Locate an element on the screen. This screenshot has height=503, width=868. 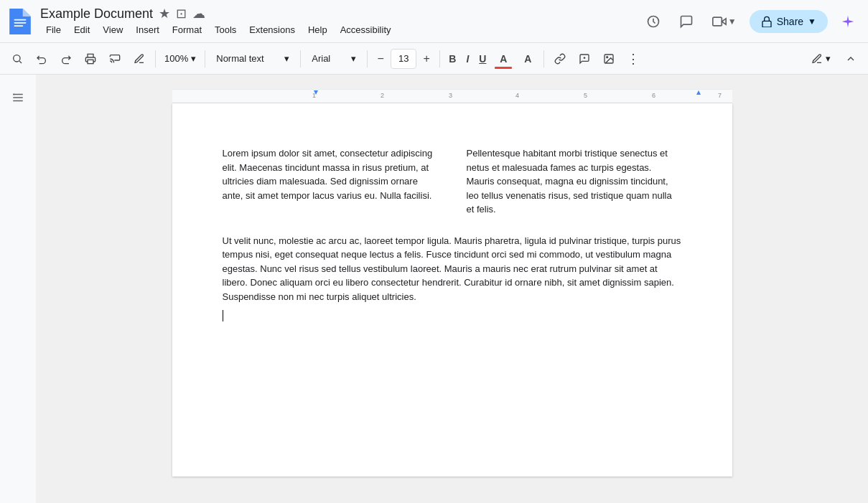
column-1: Lorem ipsum dolor sit amet, consectetur … is located at coordinates (330, 182).